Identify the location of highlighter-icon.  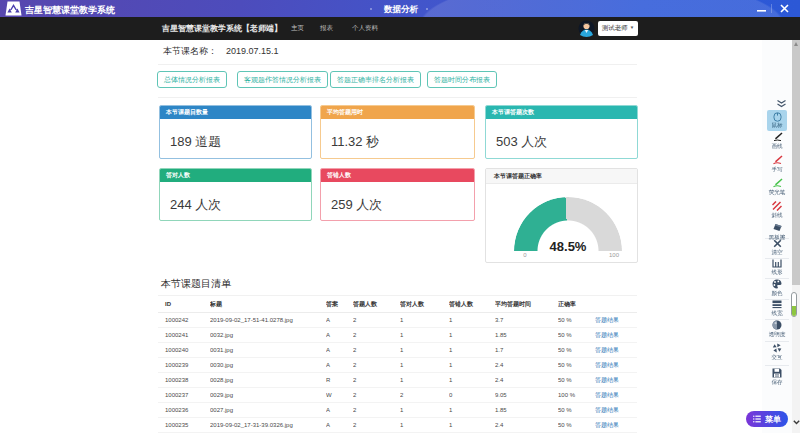
(778, 183).